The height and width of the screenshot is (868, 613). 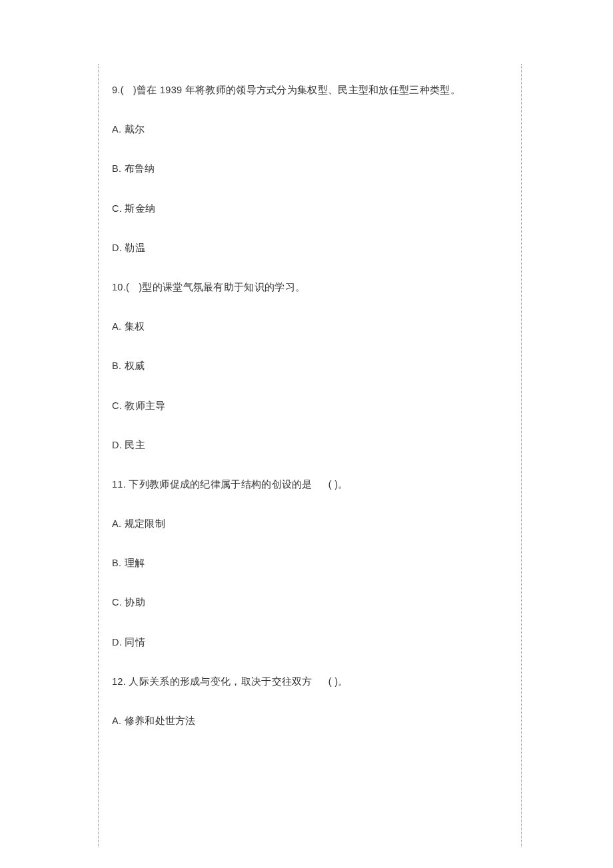 What do you see at coordinates (310, 248) in the screenshot?
I see `q9-option-d: D. 勒温` at bounding box center [310, 248].